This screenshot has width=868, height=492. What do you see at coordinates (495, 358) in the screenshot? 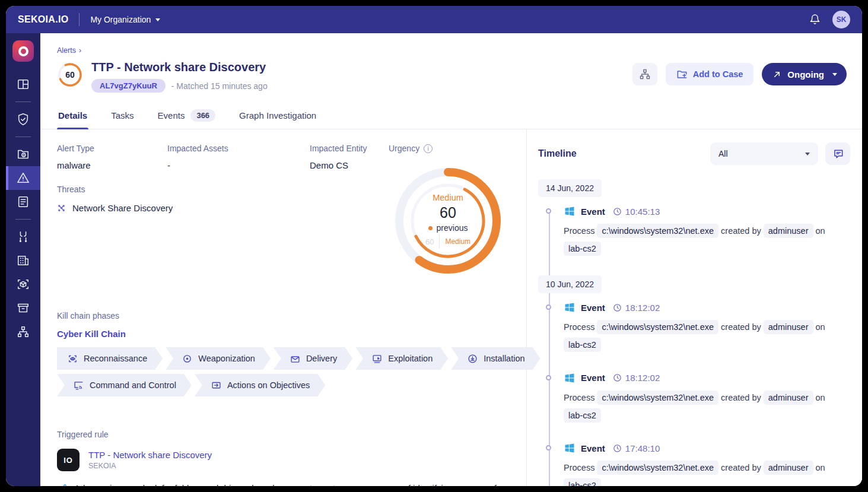
I see `killchain-phase-installation: Installation` at bounding box center [495, 358].